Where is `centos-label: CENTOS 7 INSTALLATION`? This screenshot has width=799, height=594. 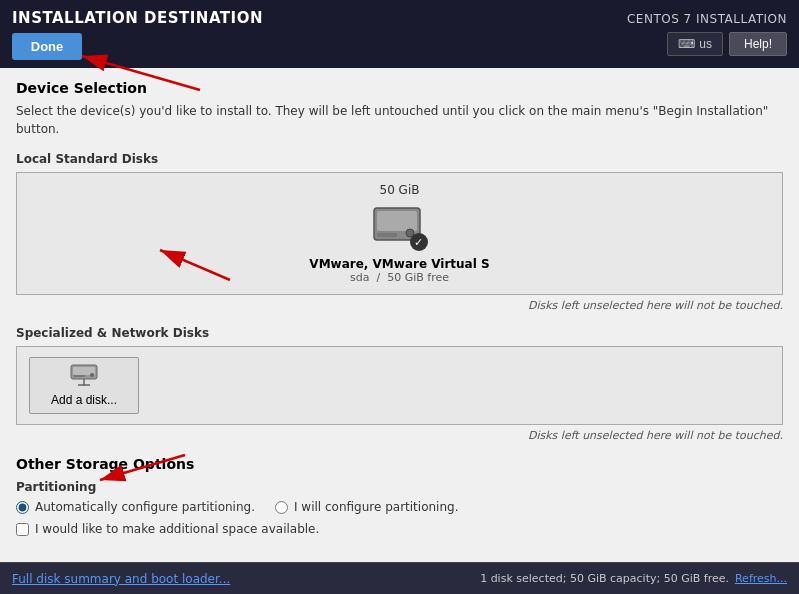 centos-label: CENTOS 7 INSTALLATION is located at coordinates (707, 19).